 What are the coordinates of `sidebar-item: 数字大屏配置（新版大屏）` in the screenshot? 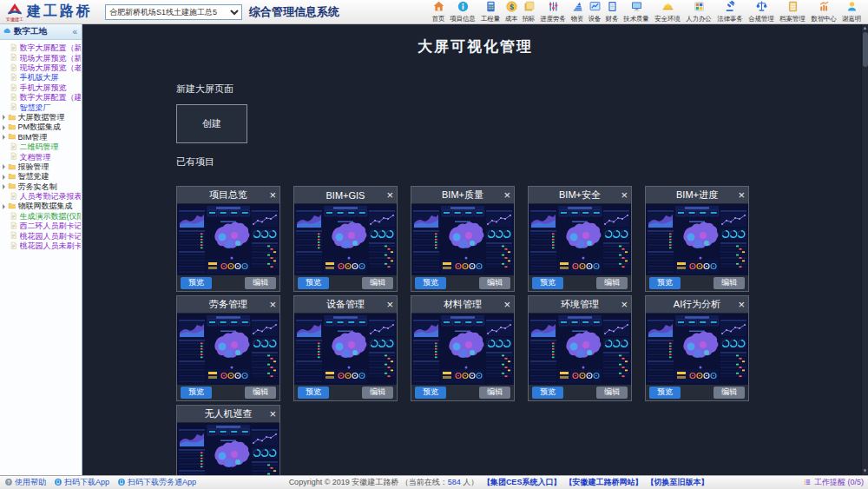 It's located at (41, 49).